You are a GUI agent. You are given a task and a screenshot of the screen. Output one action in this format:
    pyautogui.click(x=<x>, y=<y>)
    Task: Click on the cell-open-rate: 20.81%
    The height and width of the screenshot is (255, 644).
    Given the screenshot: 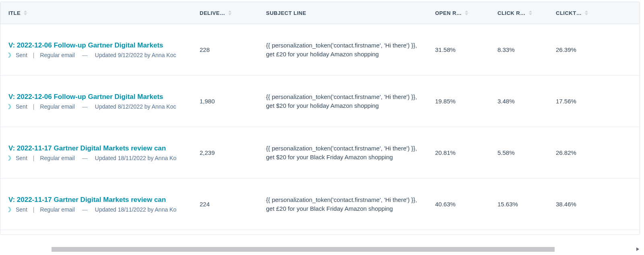 What is the action you would take?
    pyautogui.click(x=466, y=153)
    